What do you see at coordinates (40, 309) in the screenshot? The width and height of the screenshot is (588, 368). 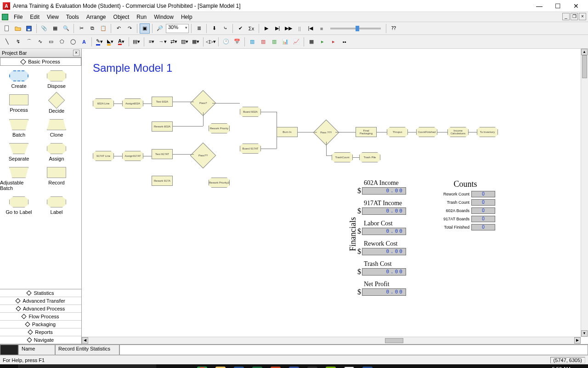 I see `section-advanced-process: Advanced Process` at bounding box center [40, 309].